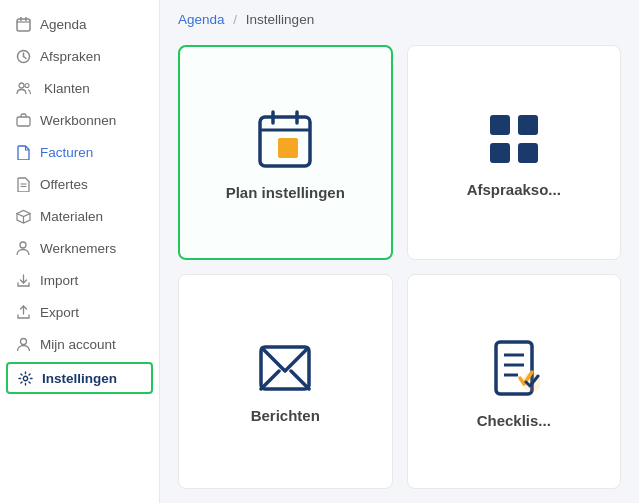  Describe the element at coordinates (80, 24) in the screenshot. I see `sidebar-item-agenda: Agenda` at that location.